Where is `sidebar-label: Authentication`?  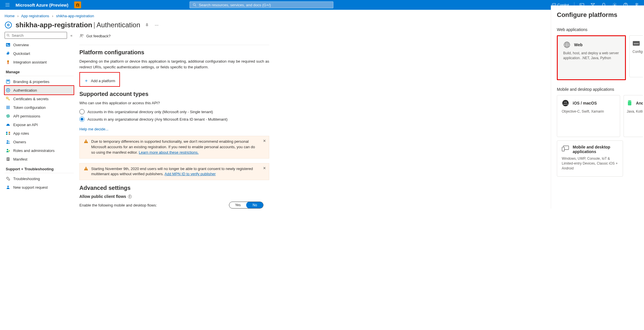 sidebar-label: Authentication is located at coordinates (25, 90).